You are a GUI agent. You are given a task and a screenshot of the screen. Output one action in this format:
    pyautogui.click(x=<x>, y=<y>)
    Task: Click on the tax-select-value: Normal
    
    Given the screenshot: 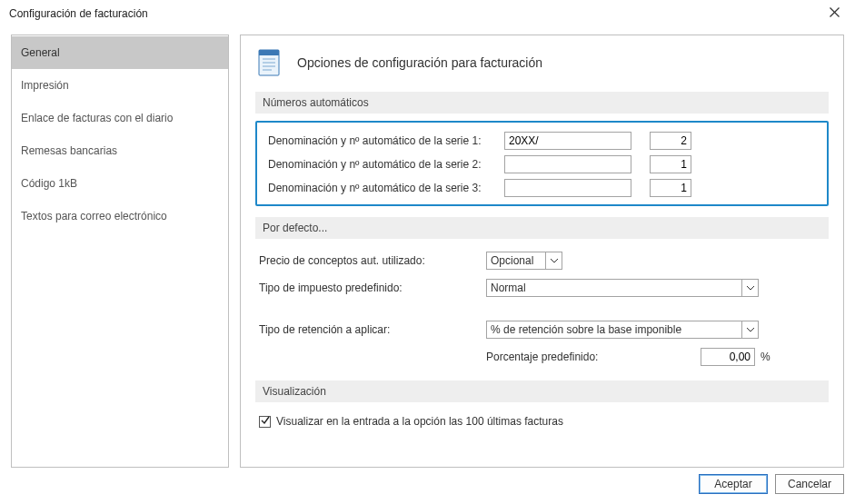 What is the action you would take?
    pyautogui.click(x=509, y=288)
    